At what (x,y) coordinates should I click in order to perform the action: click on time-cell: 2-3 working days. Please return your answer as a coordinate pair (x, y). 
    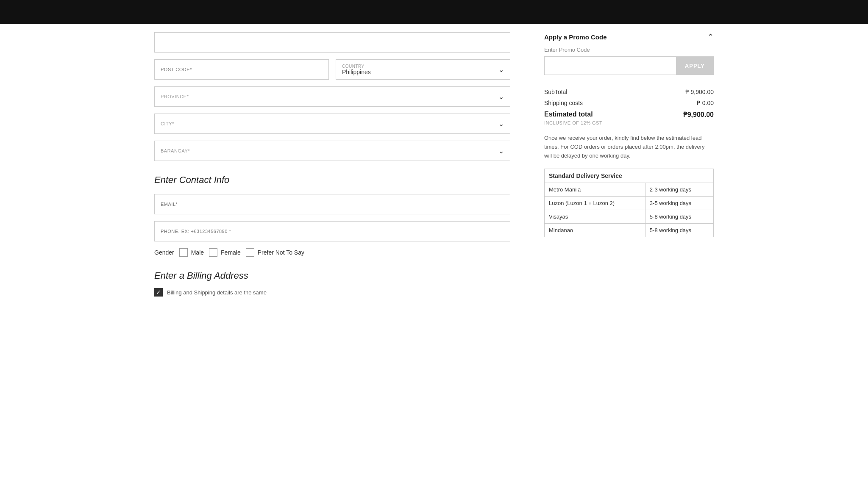
    Looking at the image, I should click on (679, 190).